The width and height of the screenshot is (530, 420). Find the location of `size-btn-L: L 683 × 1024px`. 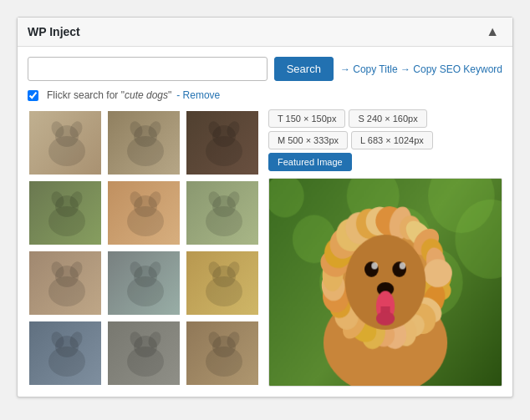

size-btn-L: L 683 × 1024px is located at coordinates (392, 140).